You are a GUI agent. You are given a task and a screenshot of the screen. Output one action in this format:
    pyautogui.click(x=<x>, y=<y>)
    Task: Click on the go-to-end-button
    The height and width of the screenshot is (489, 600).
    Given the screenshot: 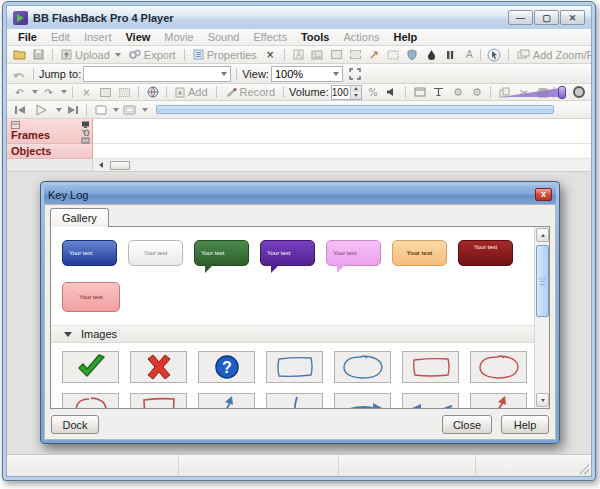 What is the action you would take?
    pyautogui.click(x=72, y=110)
    